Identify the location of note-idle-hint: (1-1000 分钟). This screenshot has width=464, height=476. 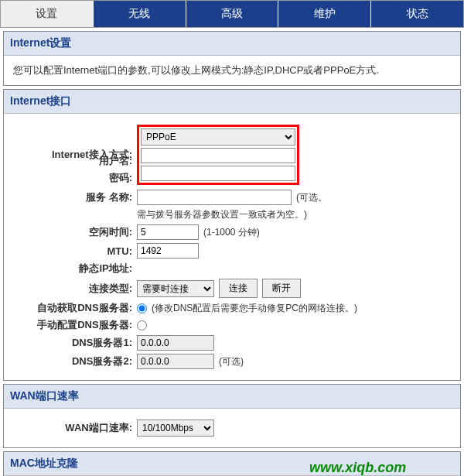
(232, 232).